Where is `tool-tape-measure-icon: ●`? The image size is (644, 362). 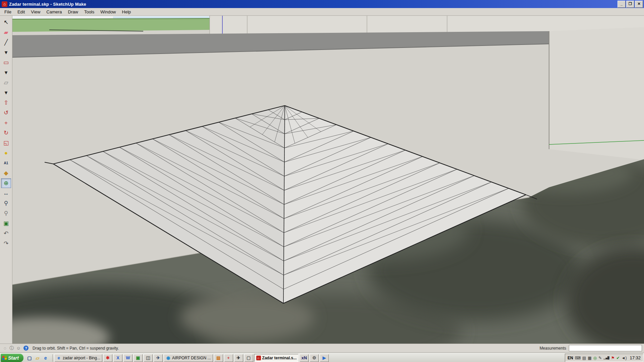 tool-tape-measure-icon: ● is located at coordinates (6, 153).